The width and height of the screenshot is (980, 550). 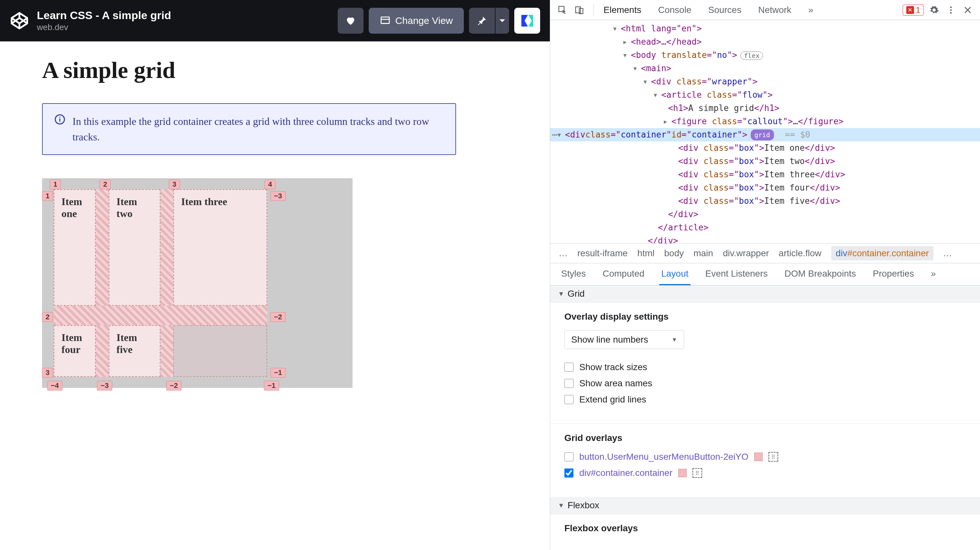 What do you see at coordinates (765, 400) in the screenshot?
I see `extend-grid-lines-row: Extend grid lines` at bounding box center [765, 400].